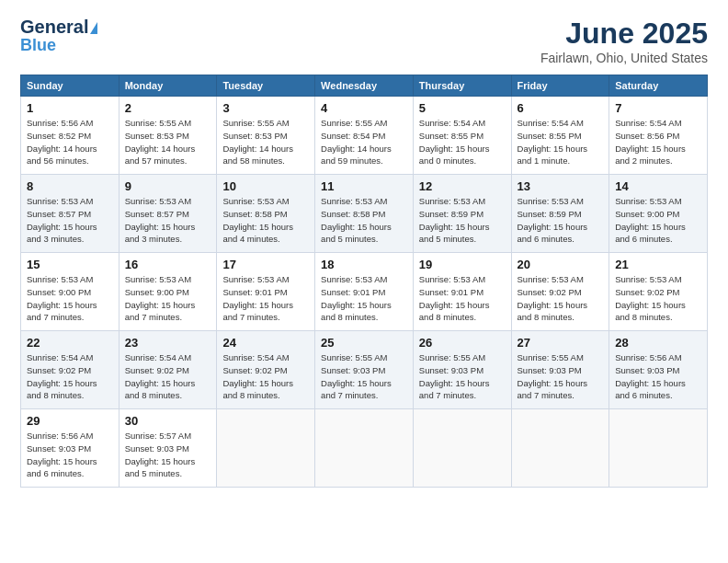 Image resolution: width=728 pixels, height=563 pixels. Describe the element at coordinates (364, 186) in the screenshot. I see `day-number: 11` at that location.